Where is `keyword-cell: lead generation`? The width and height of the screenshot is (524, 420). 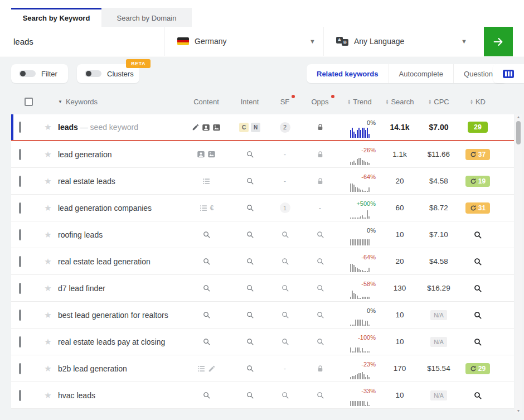
keyword-cell: lead generation is located at coordinates (119, 155).